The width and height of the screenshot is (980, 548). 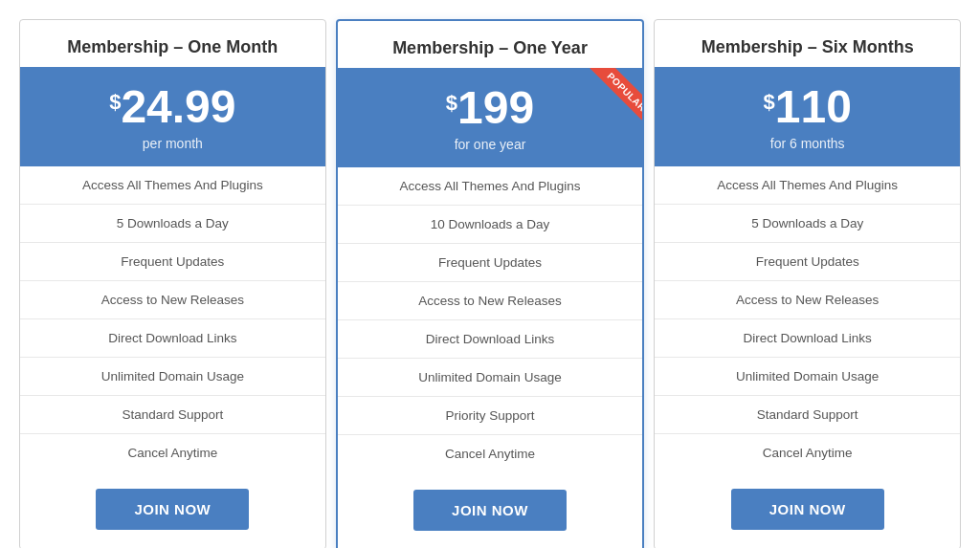 I want to click on plan-footer-one-month: JOIN NOW, so click(x=172, y=510).